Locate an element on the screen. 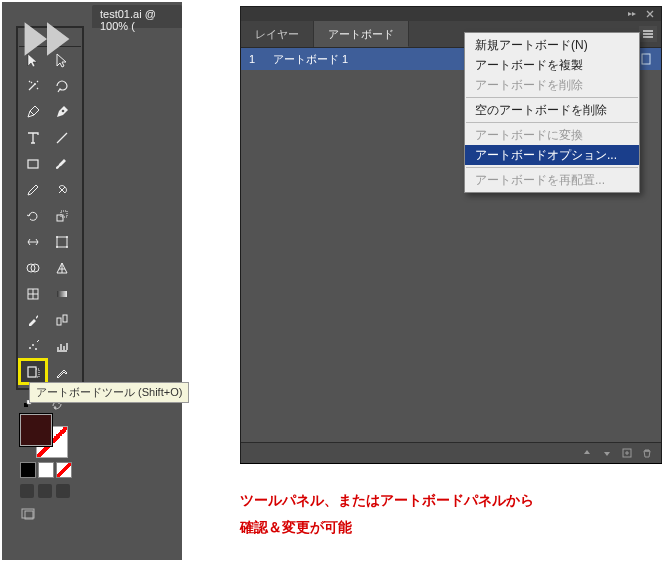  selection-tool is located at coordinates (33, 60).